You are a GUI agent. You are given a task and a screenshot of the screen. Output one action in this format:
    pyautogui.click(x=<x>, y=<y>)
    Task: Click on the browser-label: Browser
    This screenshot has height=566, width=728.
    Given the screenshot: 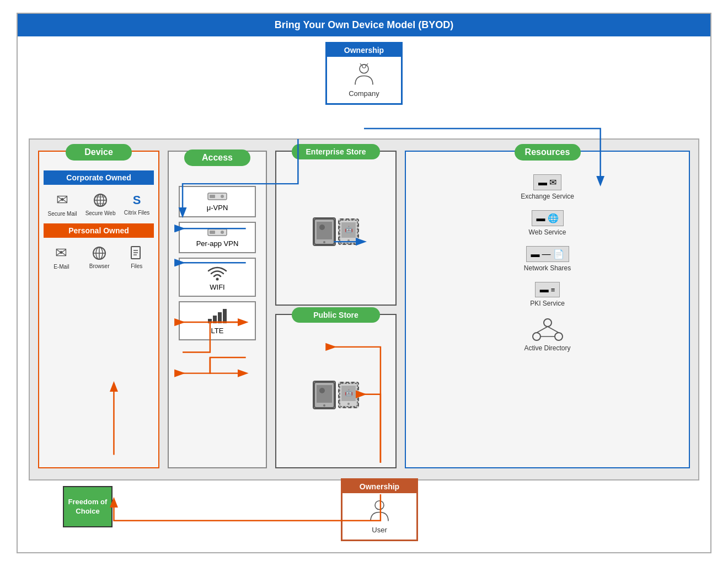 What is the action you would take?
    pyautogui.click(x=99, y=266)
    